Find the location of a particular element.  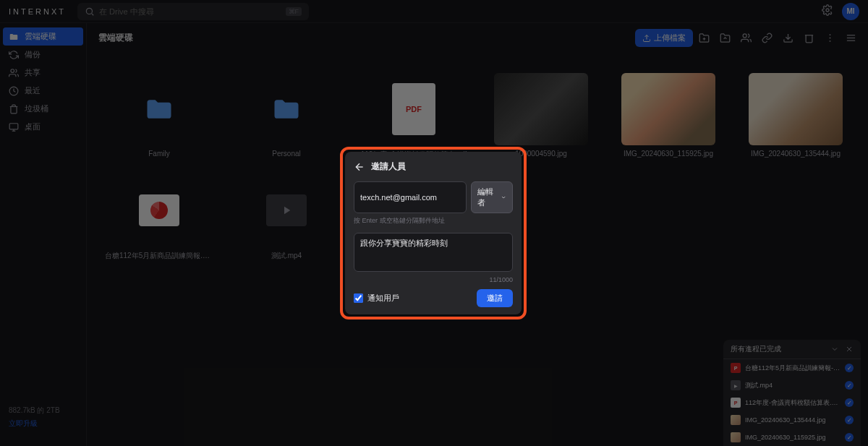

chevron-down-icon is located at coordinates (503, 197).